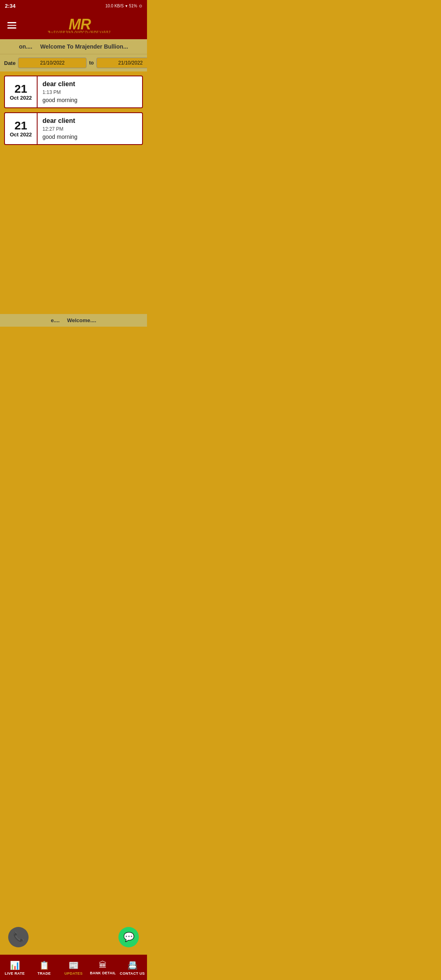 This screenshot has width=441, height=980. What do you see at coordinates (74, 193) in the screenshot?
I see `main-content: 21 Oct 2022 dear client 1:13 PM good mor…` at bounding box center [74, 193].